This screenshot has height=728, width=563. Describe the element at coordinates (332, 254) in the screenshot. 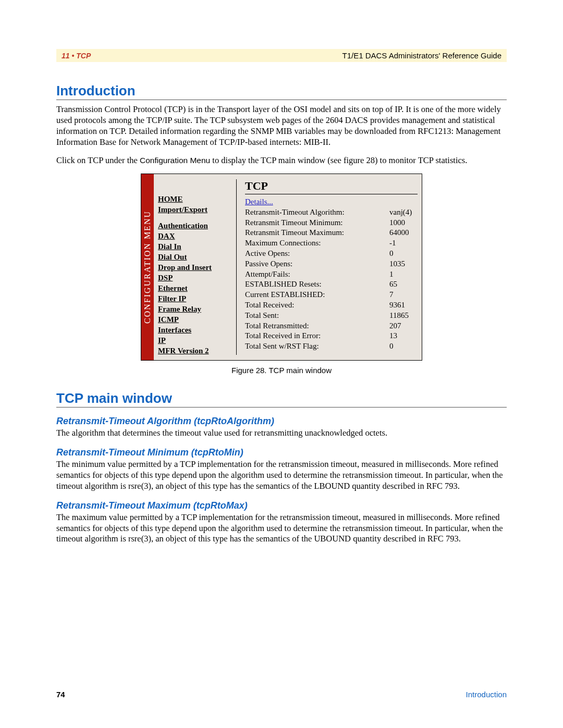

I see `tcp-stat-row: Active Opens:0` at that location.